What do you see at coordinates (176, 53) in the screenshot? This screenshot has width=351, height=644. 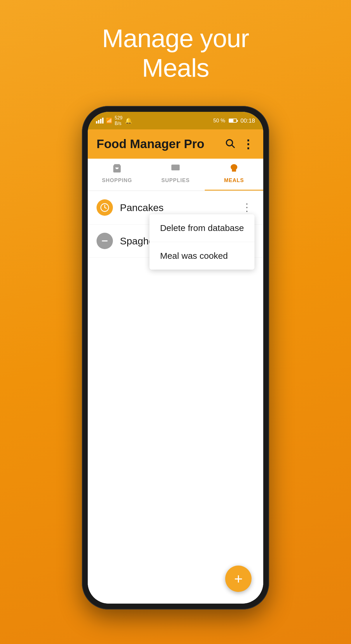 I see `hero-title: Manage your Meals` at bounding box center [176, 53].